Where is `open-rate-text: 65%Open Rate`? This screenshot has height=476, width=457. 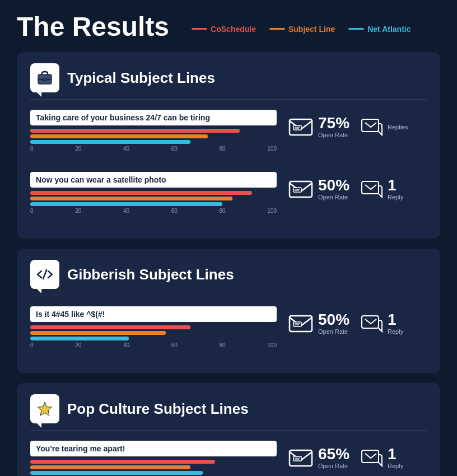
open-rate-text: 65%Open Rate is located at coordinates (334, 458).